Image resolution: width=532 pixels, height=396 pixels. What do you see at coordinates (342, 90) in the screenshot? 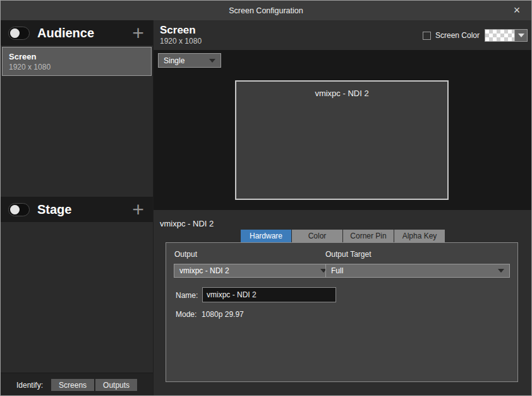
I see `output-preview-label: vmixpc - NDI 2` at bounding box center [342, 90].